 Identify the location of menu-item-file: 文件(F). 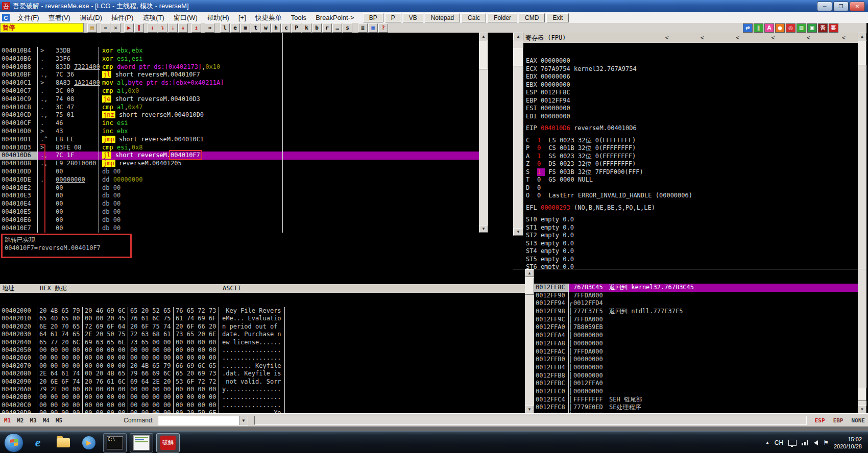
(29, 17).